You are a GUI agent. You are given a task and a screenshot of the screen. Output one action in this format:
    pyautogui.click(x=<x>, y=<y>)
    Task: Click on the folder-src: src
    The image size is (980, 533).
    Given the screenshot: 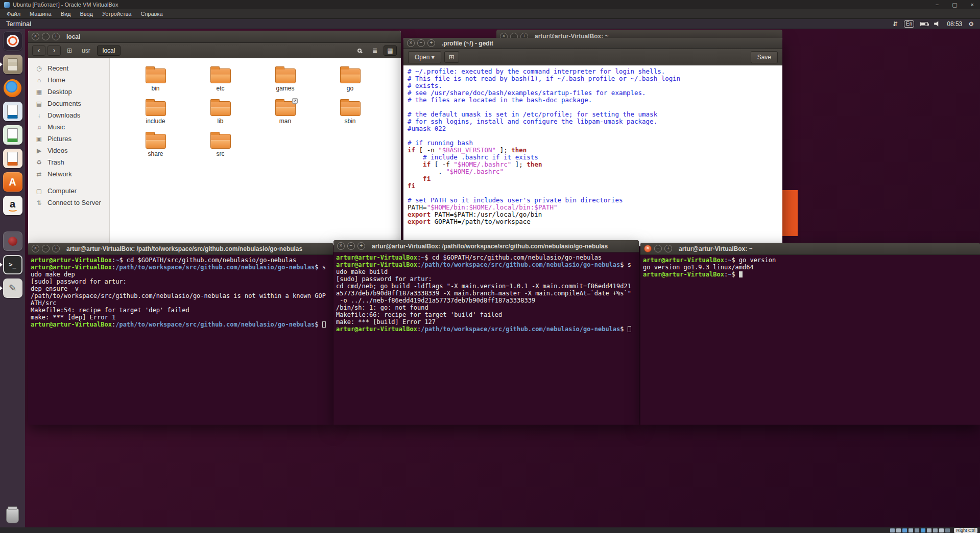 What is the action you would take?
    pyautogui.click(x=221, y=147)
    